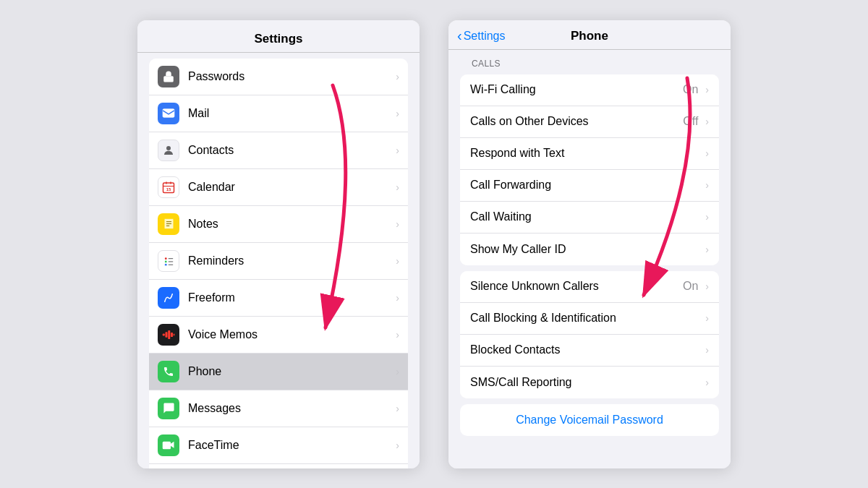 This screenshot has height=488, width=868. What do you see at coordinates (278, 335) in the screenshot?
I see `settings-item-voicememo: Voice Memos ›` at bounding box center [278, 335].